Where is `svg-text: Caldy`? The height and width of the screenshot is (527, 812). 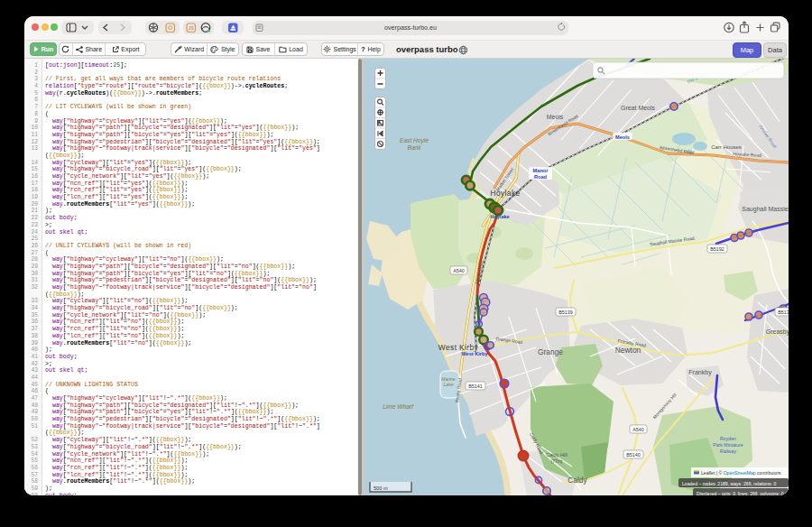
svg-text: Caldy is located at coordinates (577, 480).